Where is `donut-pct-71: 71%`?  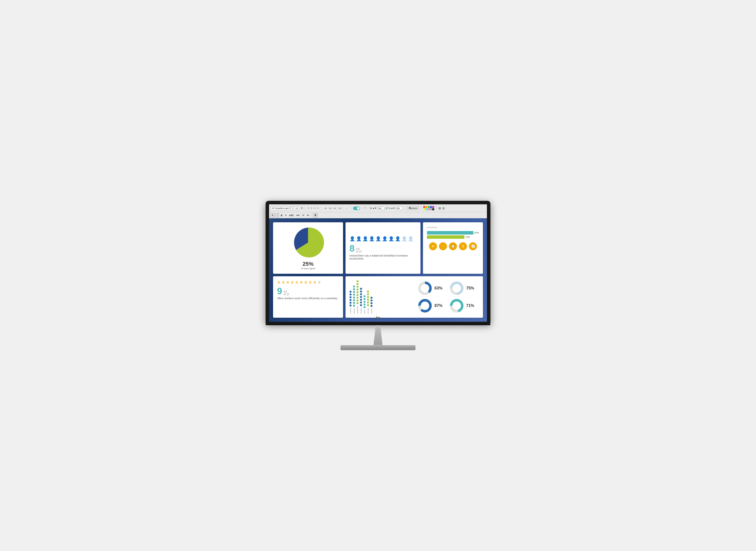
donut-pct-71: 71% is located at coordinates (470, 306).